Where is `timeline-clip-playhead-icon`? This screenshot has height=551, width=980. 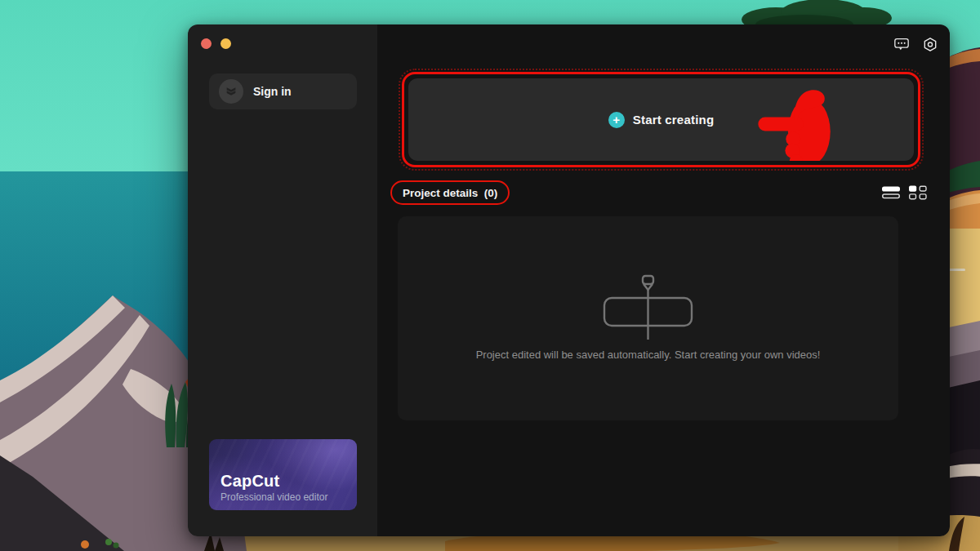 timeline-clip-playhead-icon is located at coordinates (648, 308).